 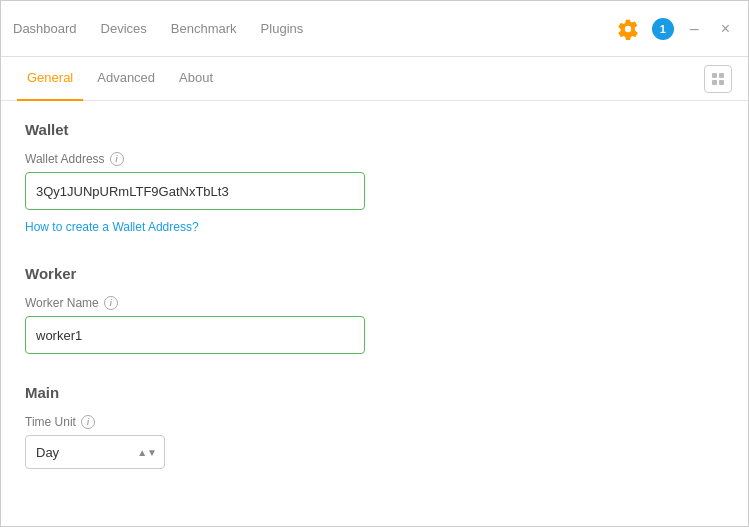 I want to click on create-wallet-link: How to create a Wallet Address?, so click(x=112, y=227).